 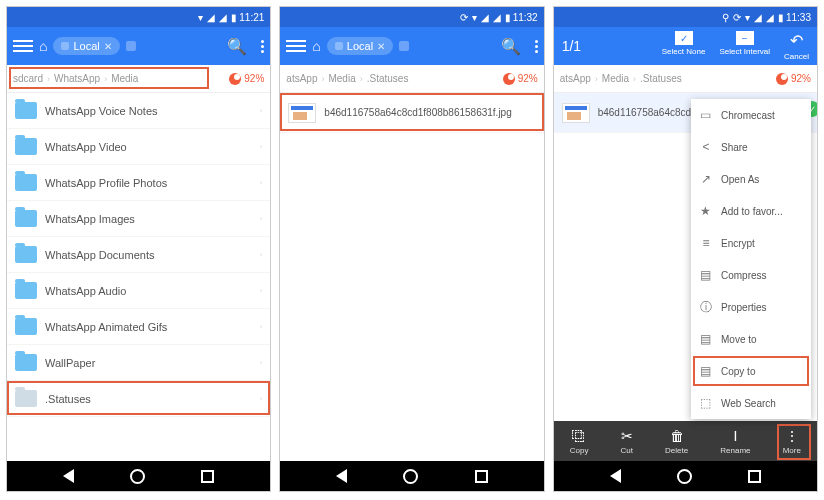 What do you see at coordinates (138, 147) in the screenshot?
I see `list-item: WhatsApp Video›` at bounding box center [138, 147].